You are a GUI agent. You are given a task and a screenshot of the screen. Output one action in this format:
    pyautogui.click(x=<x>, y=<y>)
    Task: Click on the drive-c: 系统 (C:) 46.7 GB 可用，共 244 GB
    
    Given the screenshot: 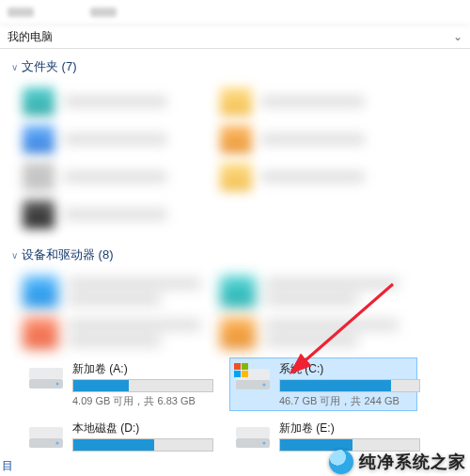 What is the action you would take?
    pyautogui.click(x=323, y=384)
    